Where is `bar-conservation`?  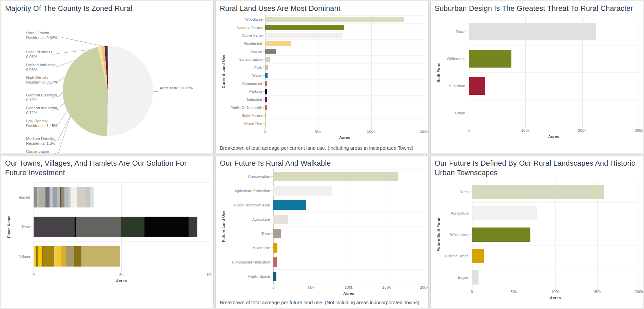
bar-conservation is located at coordinates (336, 177).